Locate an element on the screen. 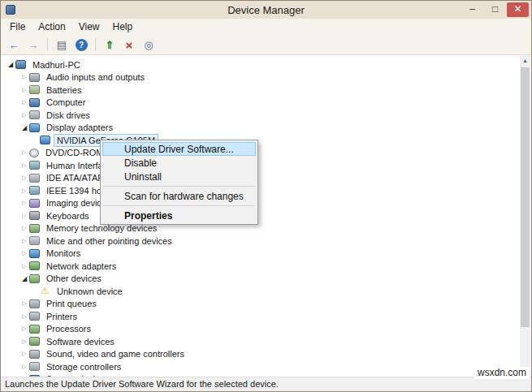 The width and height of the screenshot is (532, 392). monitor-icon is located at coordinates (34, 253).